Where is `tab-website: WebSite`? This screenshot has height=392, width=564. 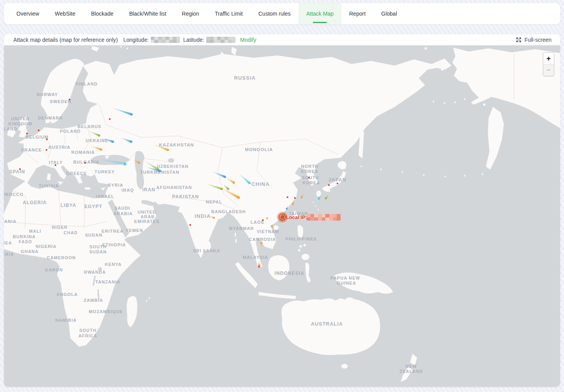 tab-website: WebSite is located at coordinates (65, 14).